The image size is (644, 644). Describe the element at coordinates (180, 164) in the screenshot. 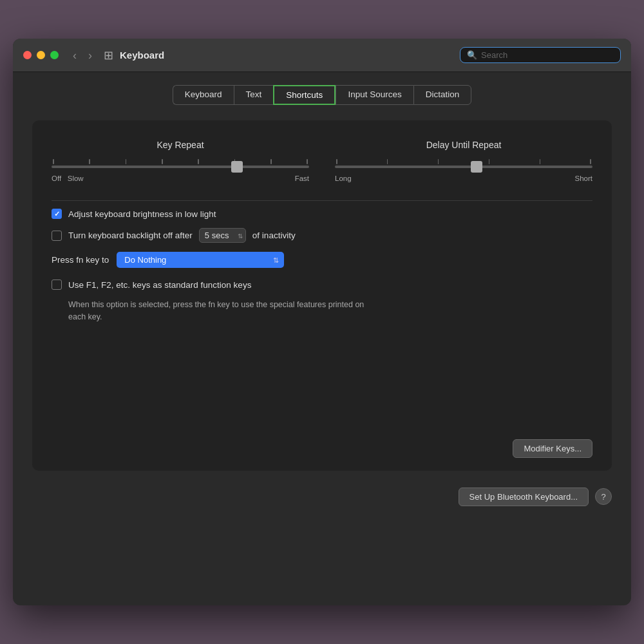

I see `key-repeat-slider-container` at that location.